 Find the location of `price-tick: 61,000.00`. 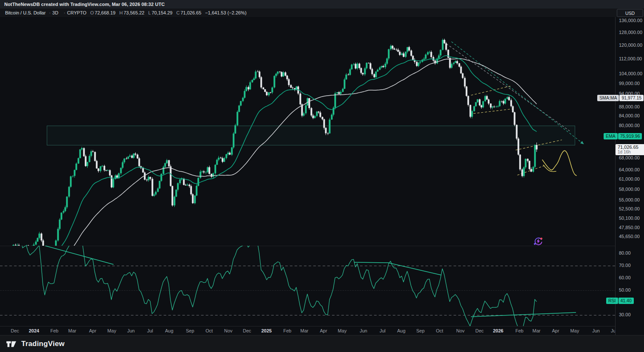

price-tick: 61,000.00 is located at coordinates (629, 179).